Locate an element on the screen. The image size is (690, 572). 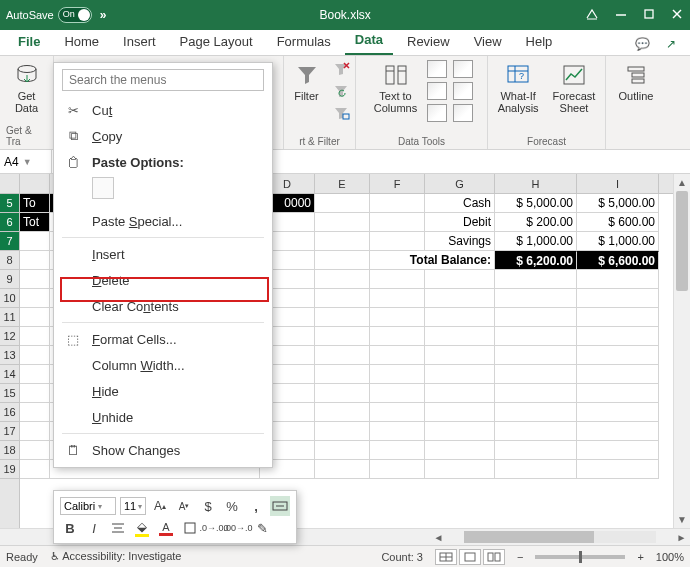
get-data-button: Get Data is located at coordinates (27, 88).